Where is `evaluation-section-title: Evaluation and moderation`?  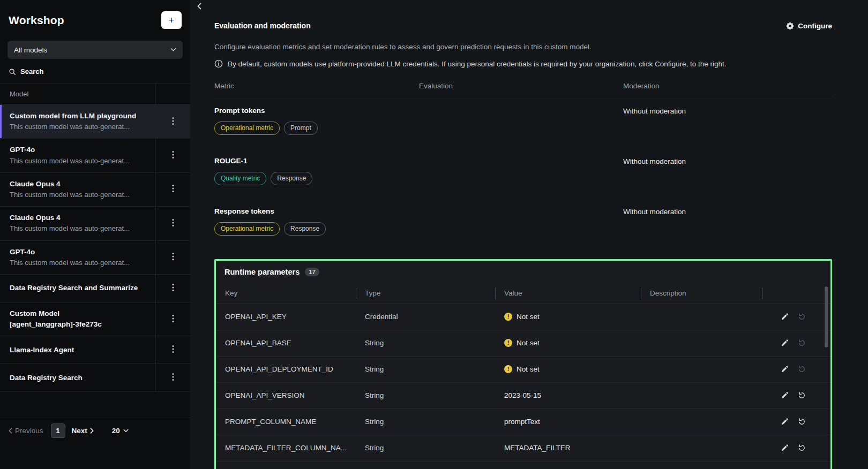 evaluation-section-title: Evaluation and moderation is located at coordinates (263, 26).